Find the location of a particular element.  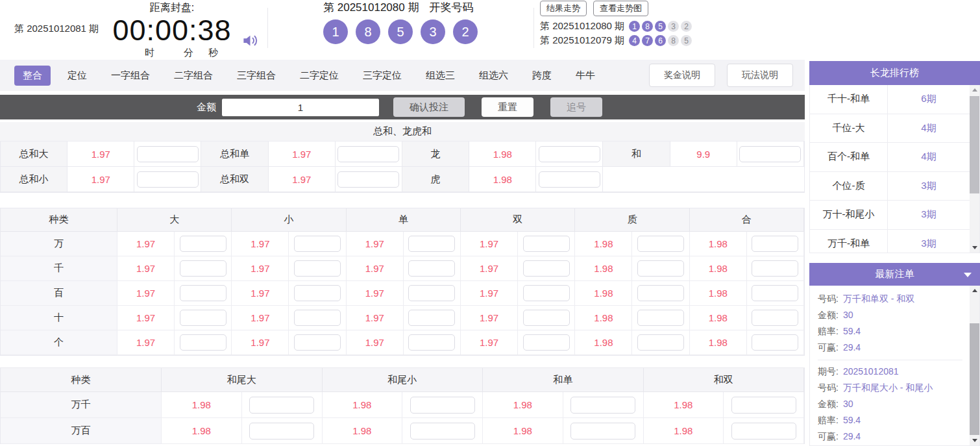

odds-value: 9.9 is located at coordinates (704, 155).